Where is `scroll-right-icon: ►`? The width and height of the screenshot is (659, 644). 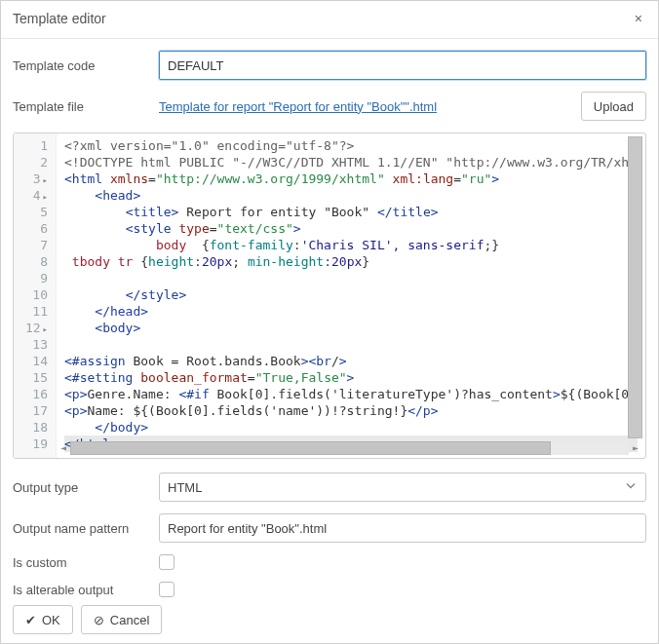
scroll-right-icon: ► is located at coordinates (636, 448).